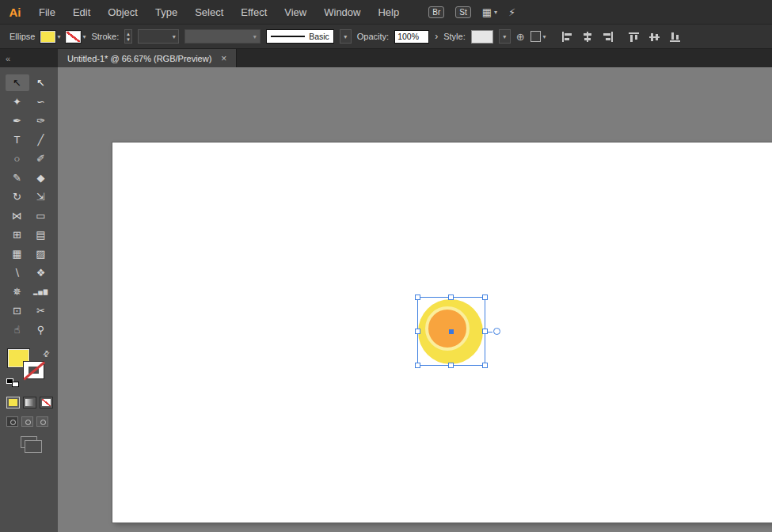 This screenshot has height=532, width=772. What do you see at coordinates (17, 329) in the screenshot?
I see `tool-icon: ☝` at bounding box center [17, 329].